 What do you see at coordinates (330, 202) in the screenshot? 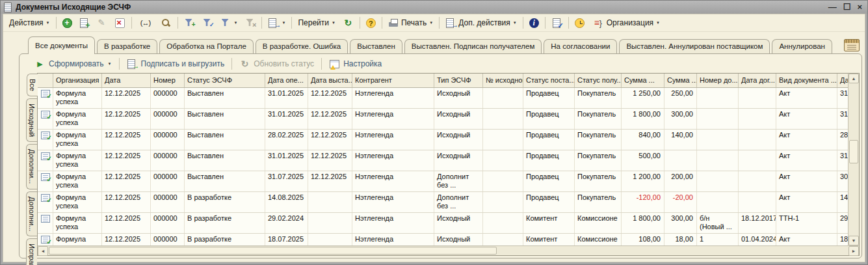
I see `cell-date_vyst` at bounding box center [330, 202].